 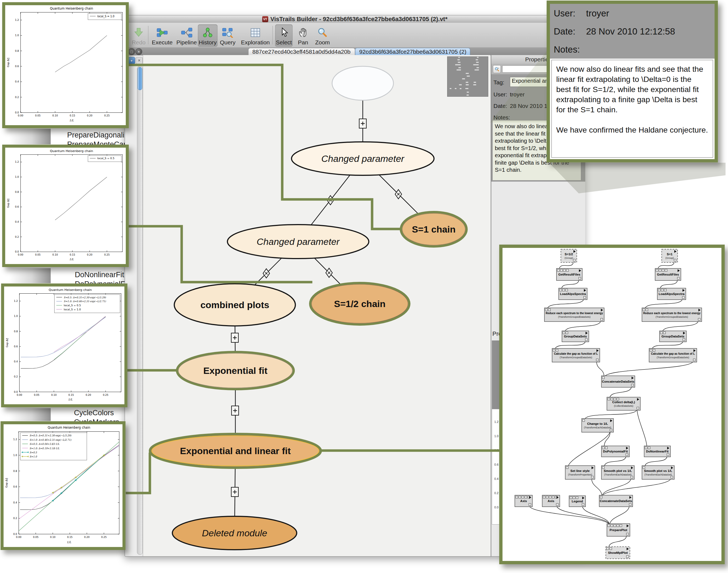 What do you see at coordinates (569, 256) in the screenshot?
I see `pipeline-module-s-1-2: S=1/2(Group)` at bounding box center [569, 256].